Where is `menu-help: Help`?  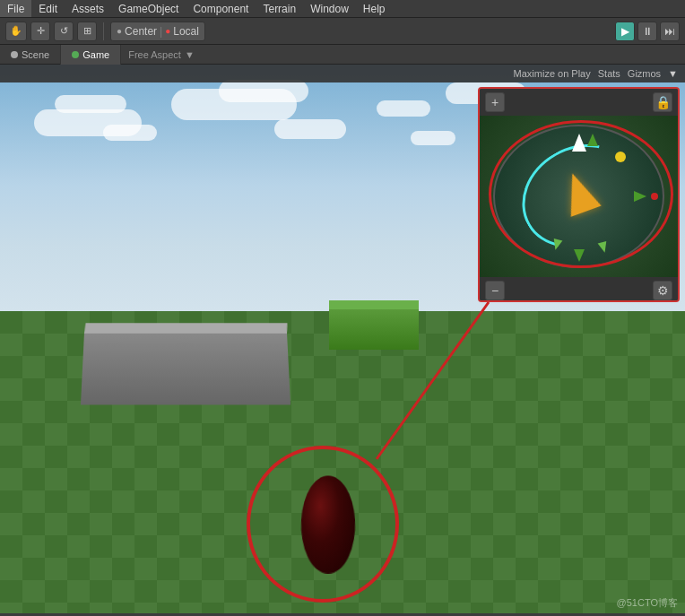 menu-help: Help is located at coordinates (375, 9).